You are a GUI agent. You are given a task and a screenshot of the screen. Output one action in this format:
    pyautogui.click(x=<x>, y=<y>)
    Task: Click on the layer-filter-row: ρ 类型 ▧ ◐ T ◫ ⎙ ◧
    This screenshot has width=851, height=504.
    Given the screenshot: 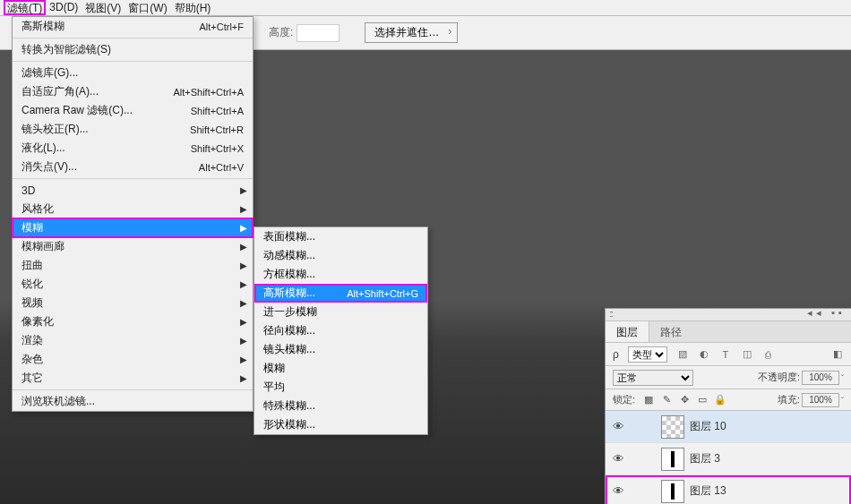 What is the action you would take?
    pyautogui.click(x=728, y=355)
    